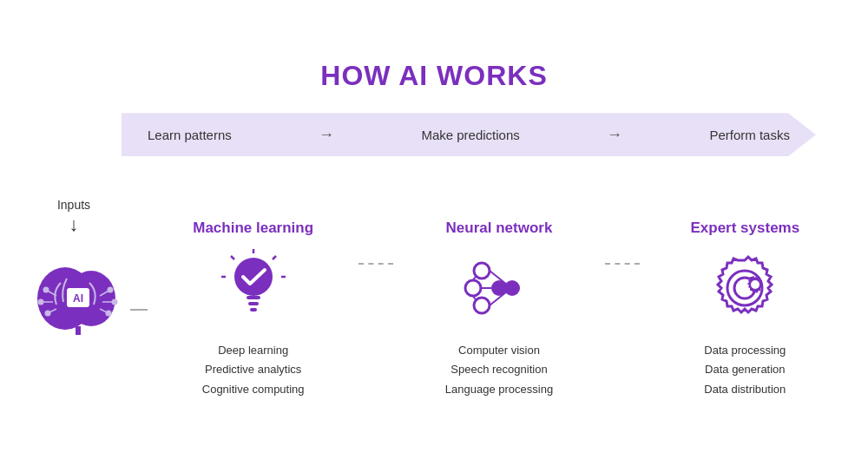  What do you see at coordinates (189, 135) in the screenshot?
I see `step-1-label: Learn patterns` at bounding box center [189, 135].